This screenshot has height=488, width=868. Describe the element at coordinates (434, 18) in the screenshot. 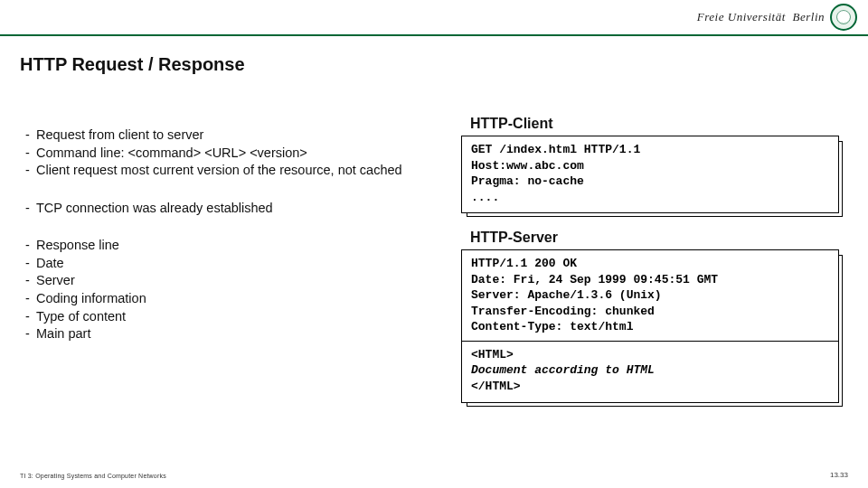

I see `header-bar: Freie Universität Berlin` at that location.